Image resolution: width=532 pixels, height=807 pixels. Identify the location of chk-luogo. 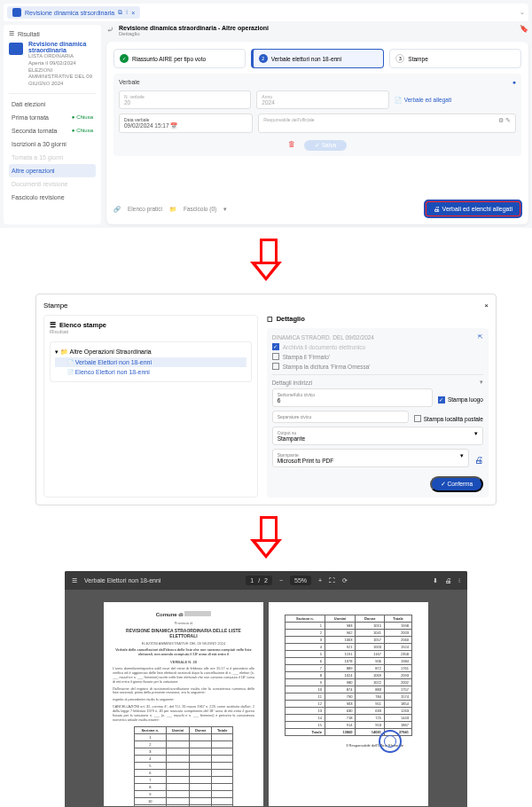
(442, 400).